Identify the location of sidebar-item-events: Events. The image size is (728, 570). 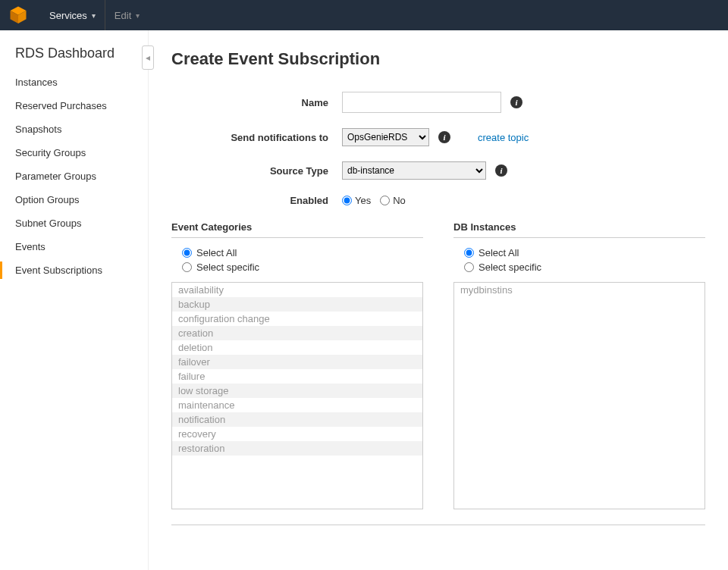
(82, 247).